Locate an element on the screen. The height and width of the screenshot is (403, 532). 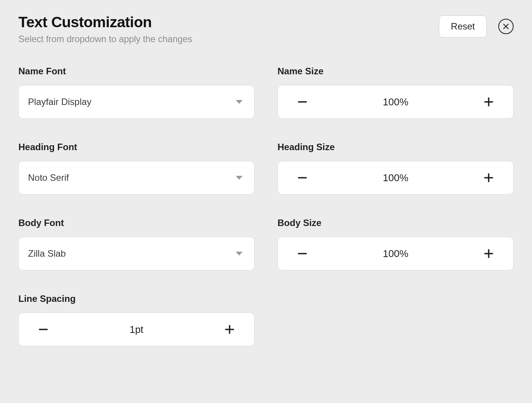
line-spacing-increase-button is located at coordinates (230, 329).